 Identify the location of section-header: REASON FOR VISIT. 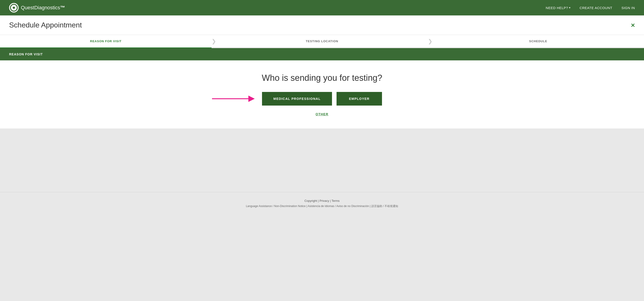
(322, 54).